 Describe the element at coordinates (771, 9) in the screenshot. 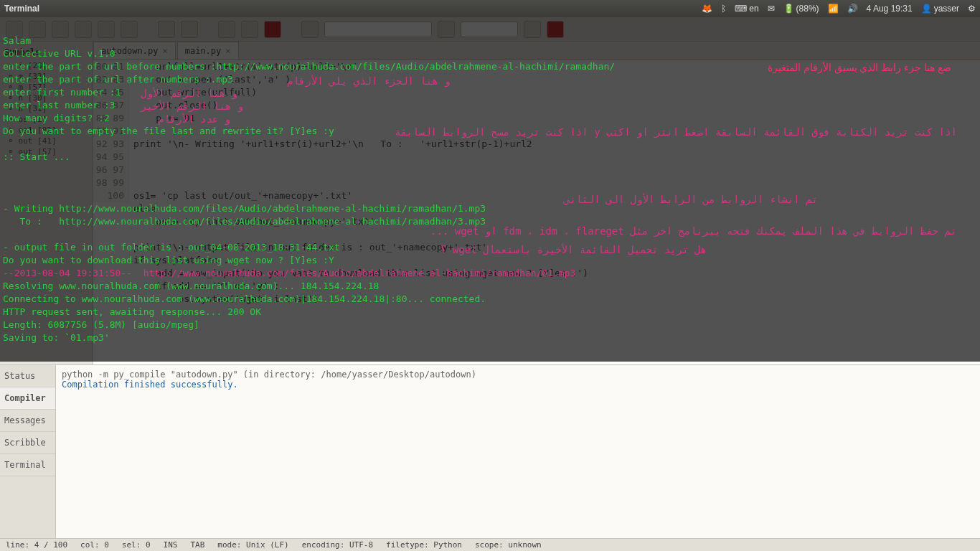

I see `mail-icon: ✉` at that location.